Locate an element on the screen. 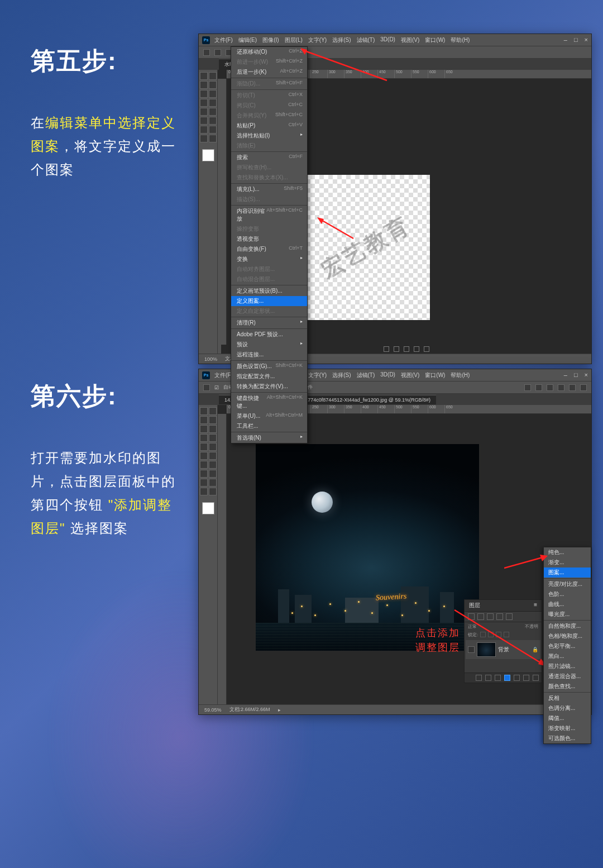 The width and height of the screenshot is (603, 868). visibility-icon is located at coordinates (471, 650).